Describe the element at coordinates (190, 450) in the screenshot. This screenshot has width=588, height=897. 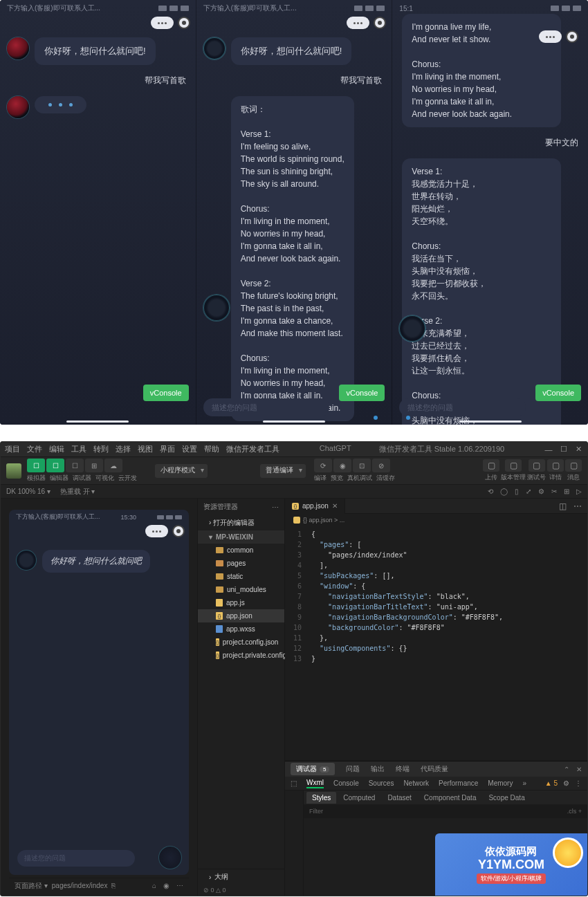
I see `menu-设置: 设置` at that location.